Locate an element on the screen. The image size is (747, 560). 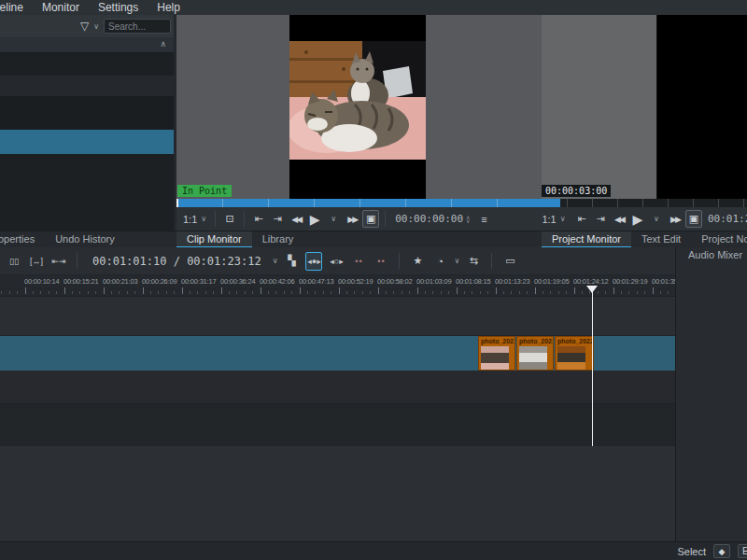
audio-thumb-icon: •• is located at coordinates (359, 261).